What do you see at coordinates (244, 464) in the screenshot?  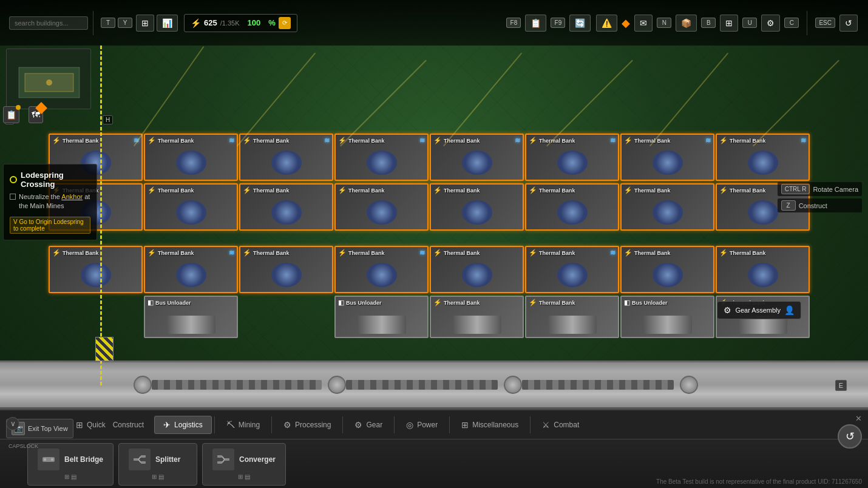 I see `item-converger: Converger ⊞ ▤` at bounding box center [244, 464].